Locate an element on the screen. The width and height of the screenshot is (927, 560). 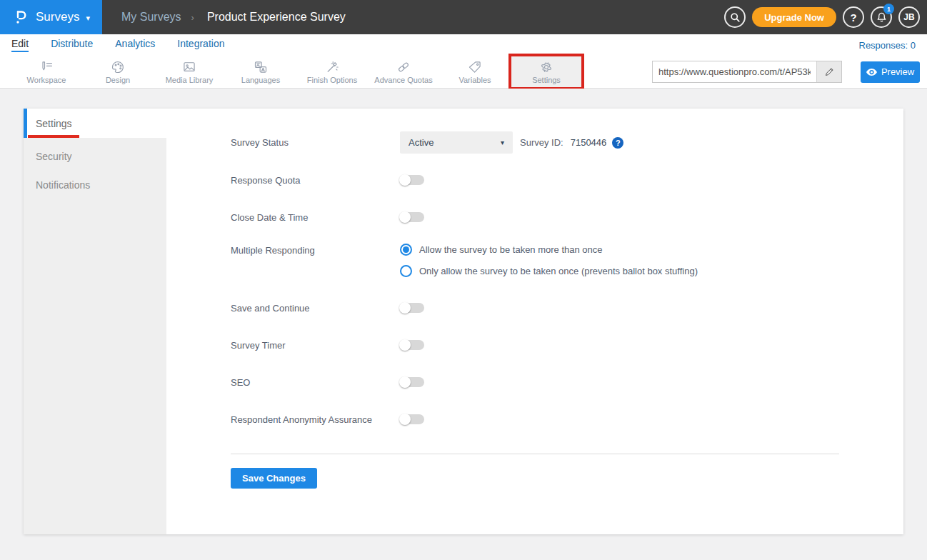
upgrade-now-button: Upgrade Now is located at coordinates (794, 17).